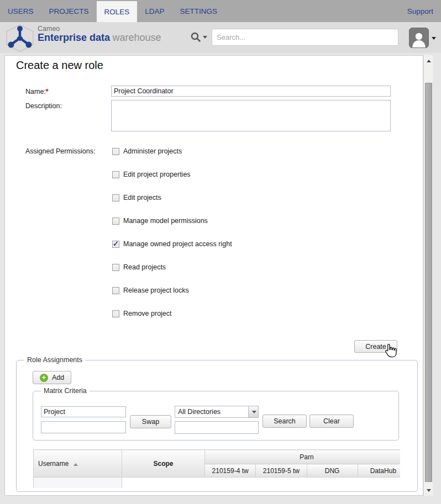 The image size is (441, 504). I want to click on brand-light: warehouse, so click(137, 38).